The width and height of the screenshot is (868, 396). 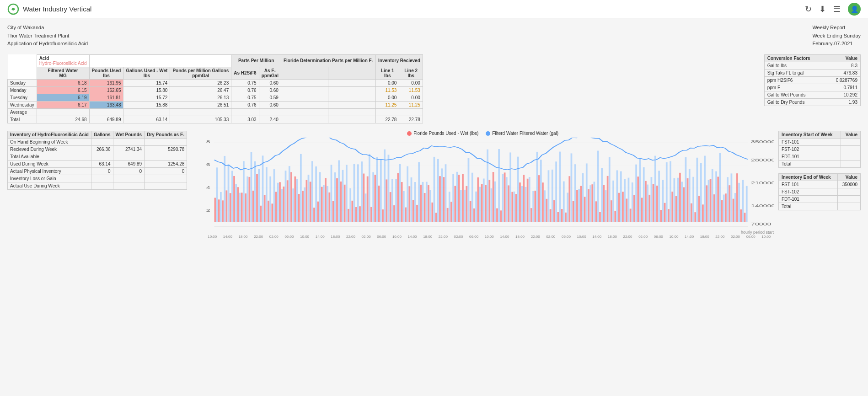 What do you see at coordinates (97, 171) in the screenshot?
I see `inventory-row: Actual Physical Inventory000` at bounding box center [97, 171].